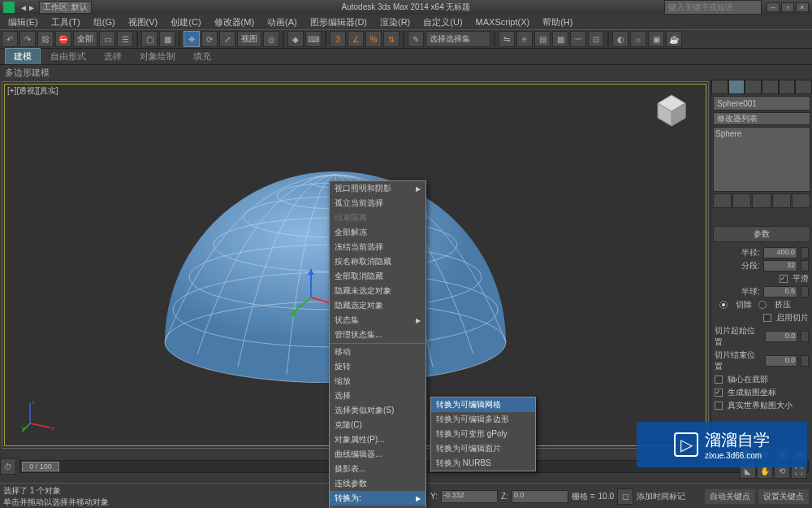 Image resolution: width=812 pixels, height=508 pixels. What do you see at coordinates (542, 39) in the screenshot?
I see `layer-manager-button: ▤` at bounding box center [542, 39].